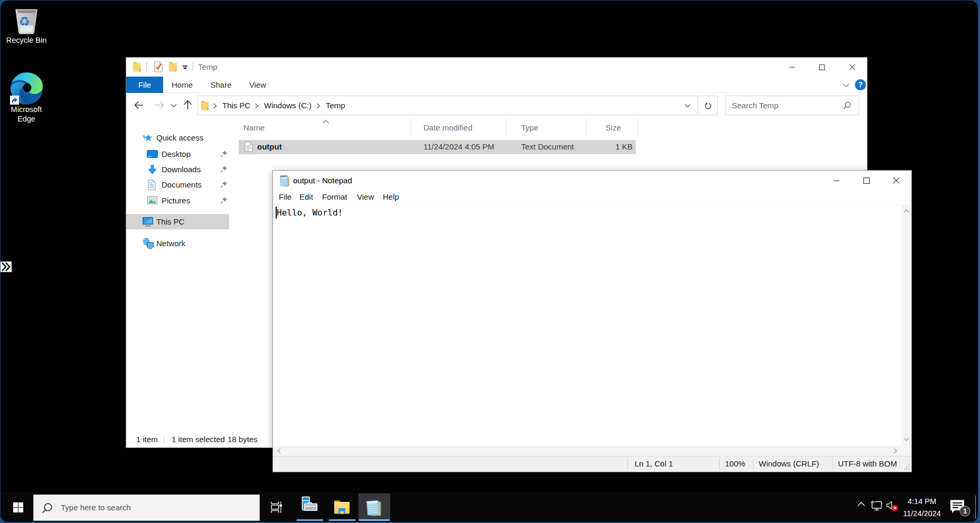 The height and width of the screenshot is (523, 980). What do you see at coordinates (147, 508) in the screenshot?
I see `taskbar-search-box: Type here to search` at bounding box center [147, 508].